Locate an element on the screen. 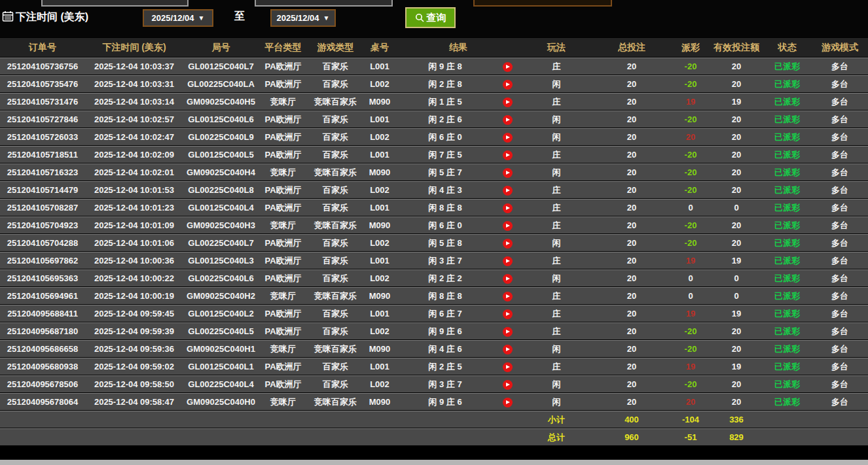 The image size is (868, 465). bet-time-cell: 2025-12-04 10:02:01 is located at coordinates (134, 172).